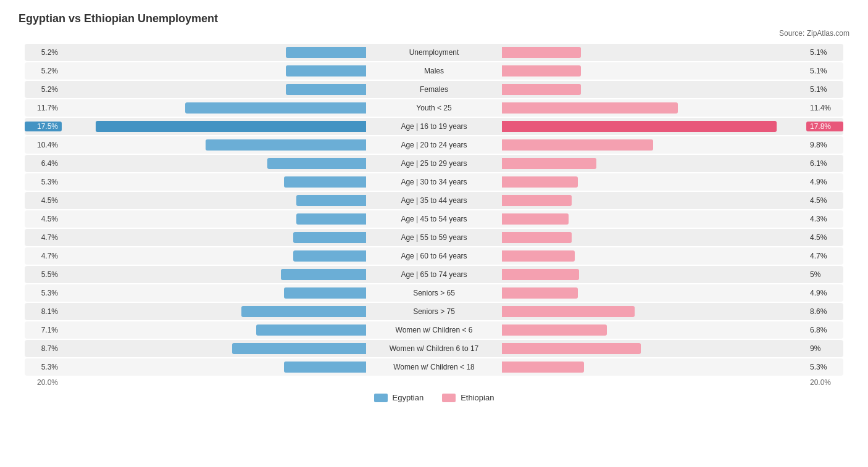  What do you see at coordinates (434, 382) in the screenshot?
I see `axis-row: 20.0% 20.0%` at bounding box center [434, 382].